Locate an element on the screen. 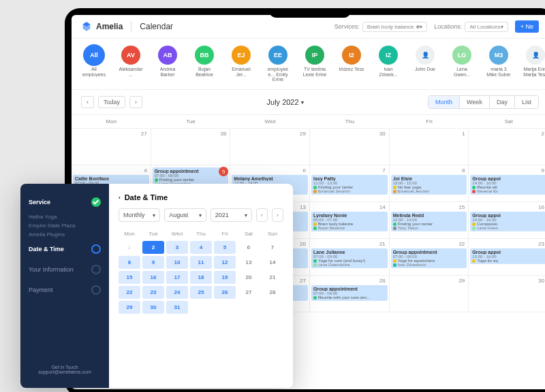 This screenshot has width=545, height=392. mini-day: 9 is located at coordinates (153, 263).